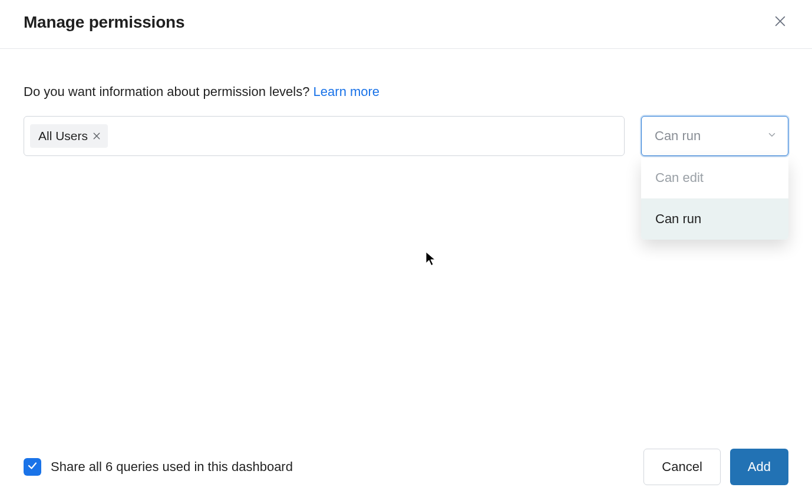 Image resolution: width=812 pixels, height=504 pixels. What do you see at coordinates (32, 467) in the screenshot?
I see `check-icon` at bounding box center [32, 467].